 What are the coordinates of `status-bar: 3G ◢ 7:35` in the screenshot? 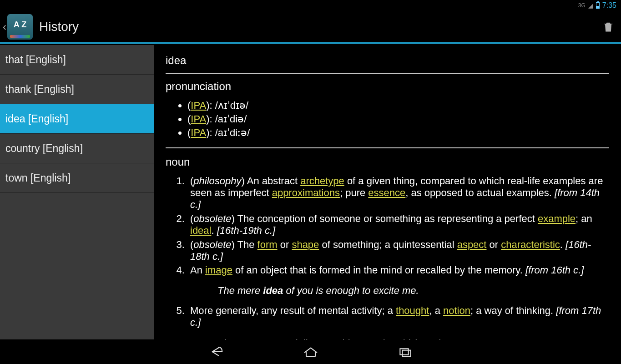 It's located at (310, 5).